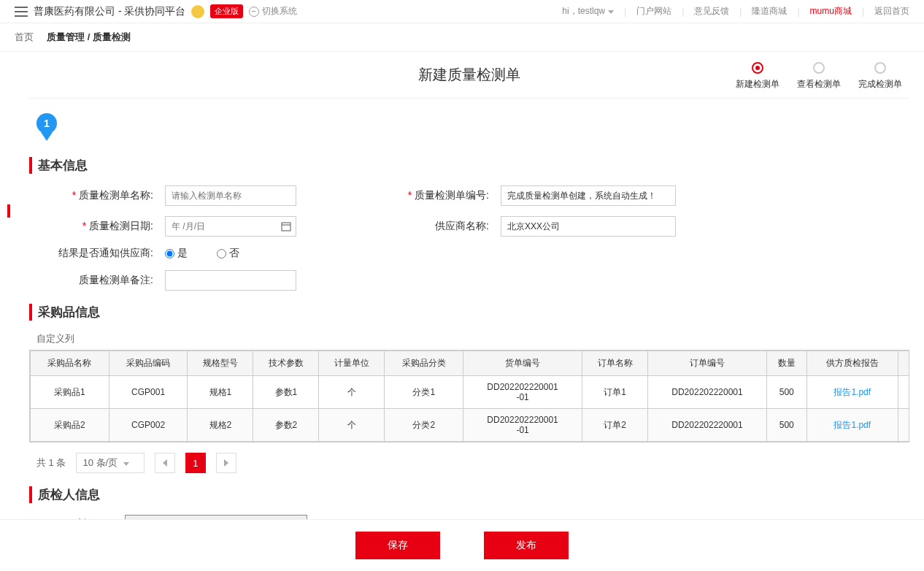  Describe the element at coordinates (615, 425) in the screenshot. I see `table-cell: 订单2` at that location.